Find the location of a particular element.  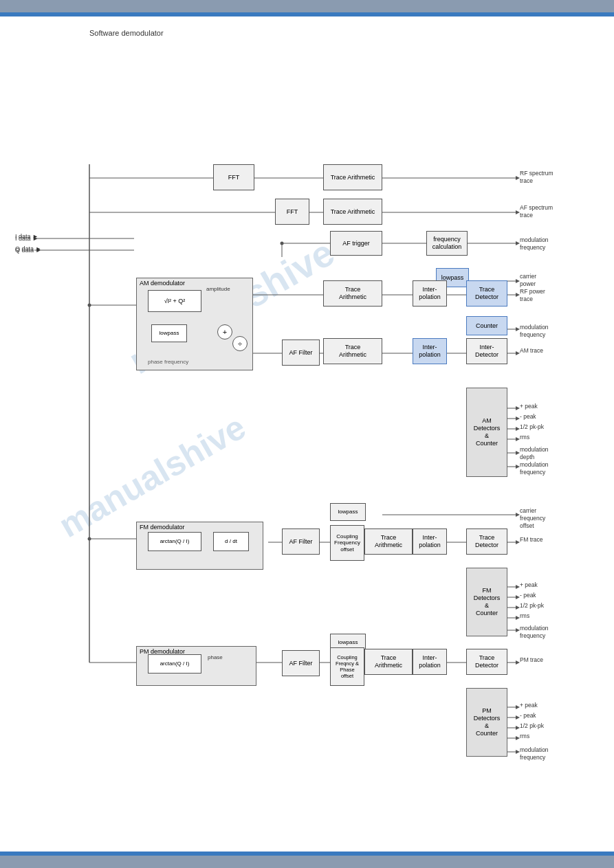

am-mod-freq-label: modulationfrequency is located at coordinates (534, 469).